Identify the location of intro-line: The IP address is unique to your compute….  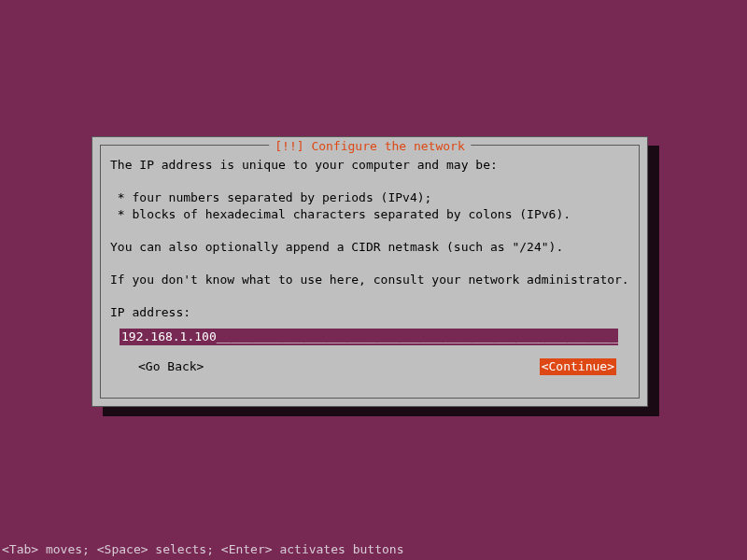
(370, 165).